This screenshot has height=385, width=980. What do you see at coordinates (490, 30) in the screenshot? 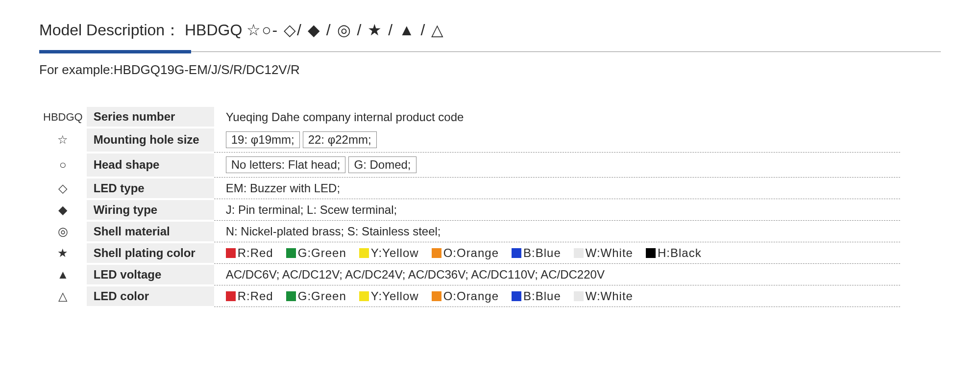
I see `page-title: Model Description： HBDGQ ☆○- ◇/ ◆ / ◎ / …` at bounding box center [490, 30].